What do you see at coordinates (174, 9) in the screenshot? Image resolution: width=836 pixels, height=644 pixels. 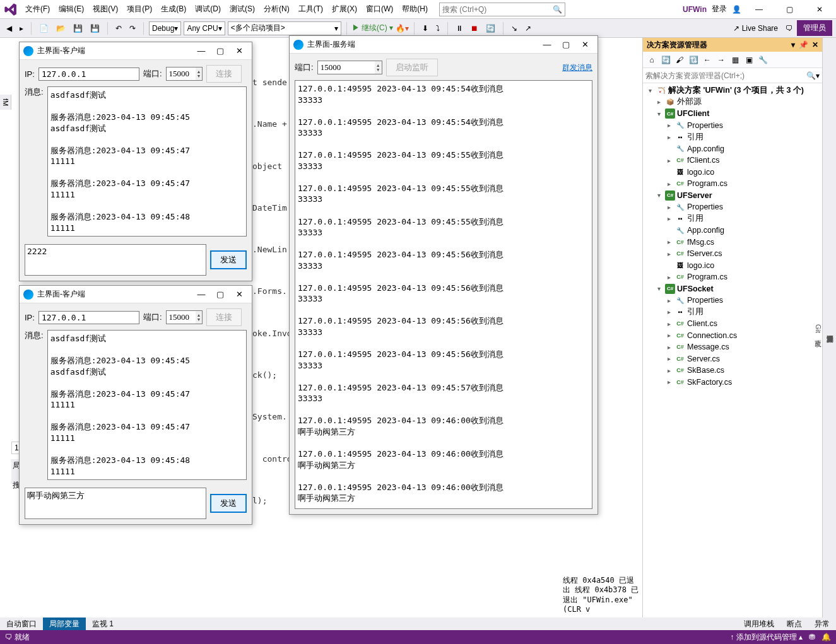 I see `menu-item: 生成(B)` at bounding box center [174, 9].